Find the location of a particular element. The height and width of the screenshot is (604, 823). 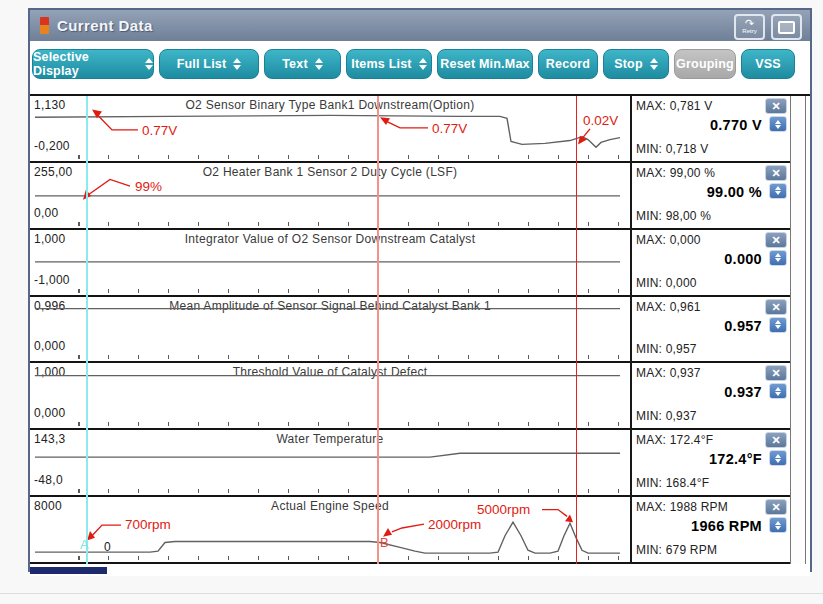

signal-plot: 0.77V 0.77V 0.02V is located at coordinates (330, 128).